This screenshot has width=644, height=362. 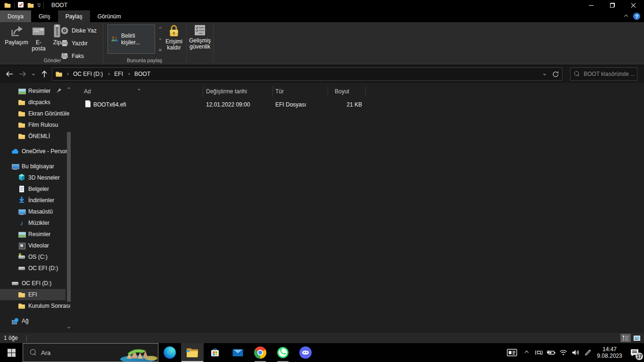 I want to click on minimize-button, so click(x=591, y=5).